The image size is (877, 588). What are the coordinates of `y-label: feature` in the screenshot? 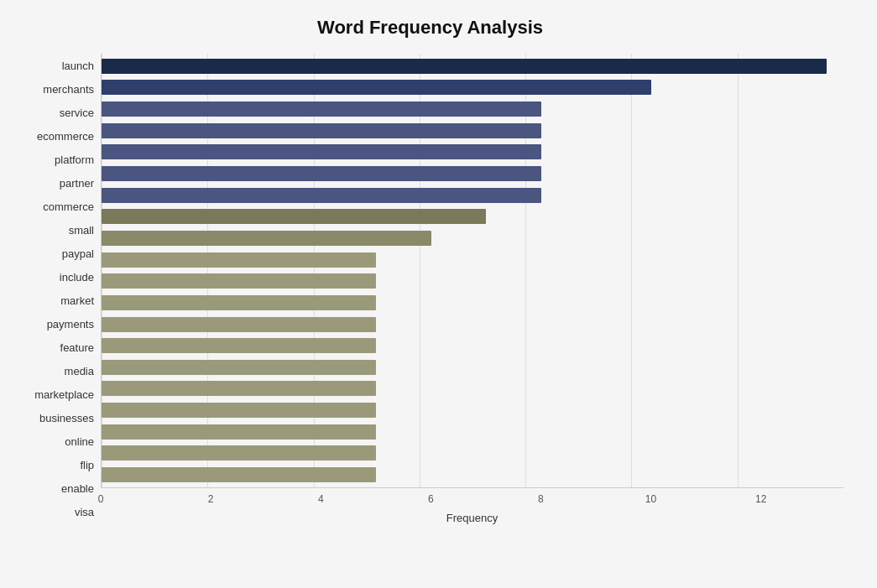 It's located at (77, 348).